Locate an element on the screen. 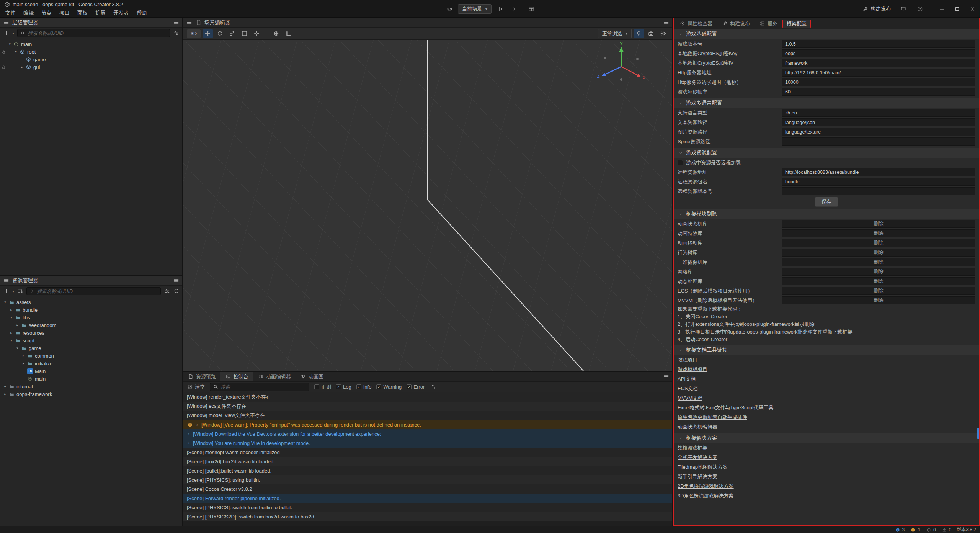 The image size is (980, 533). inspector-tab: 构建发布 is located at coordinates (736, 24).